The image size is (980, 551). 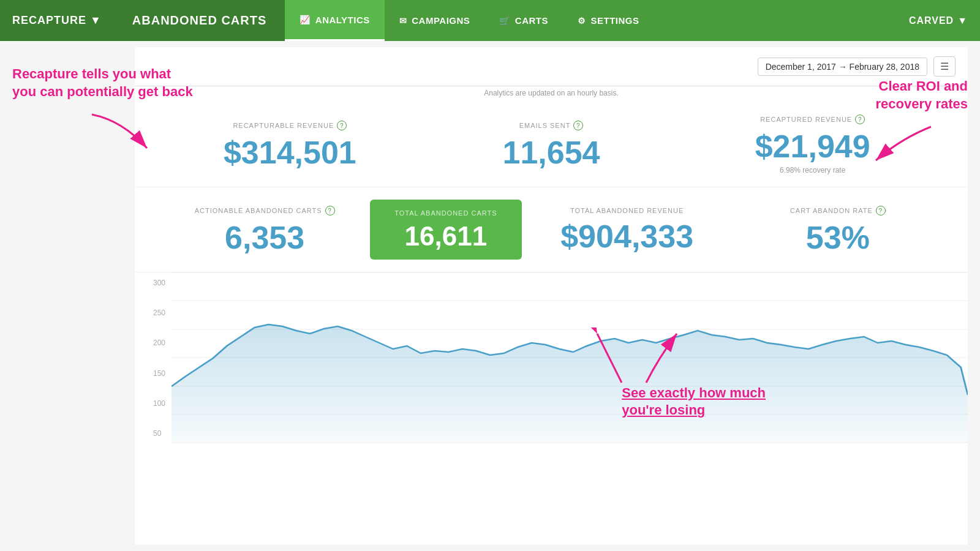 What do you see at coordinates (590, 21) in the screenshot?
I see `nav-tabs-container: 📈 ANALYTICS ✉ CAMPAIGNS 🛒 CARTS ⚙ SETTIN…` at bounding box center [590, 21].